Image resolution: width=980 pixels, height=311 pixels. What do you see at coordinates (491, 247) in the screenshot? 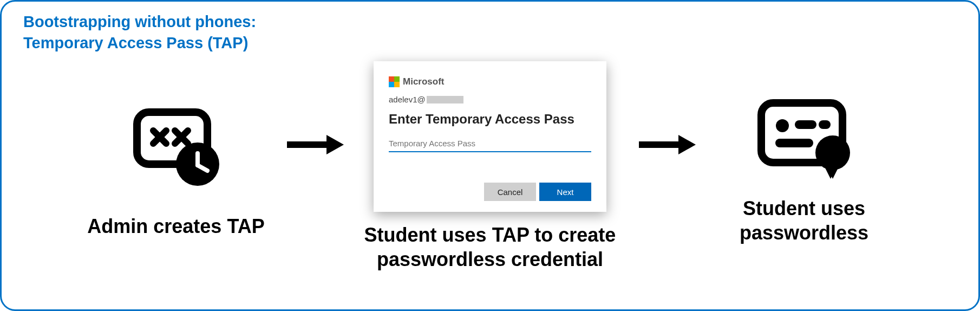
I see `step2-caption: Student uses TAP to create passwordless …` at bounding box center [491, 247].